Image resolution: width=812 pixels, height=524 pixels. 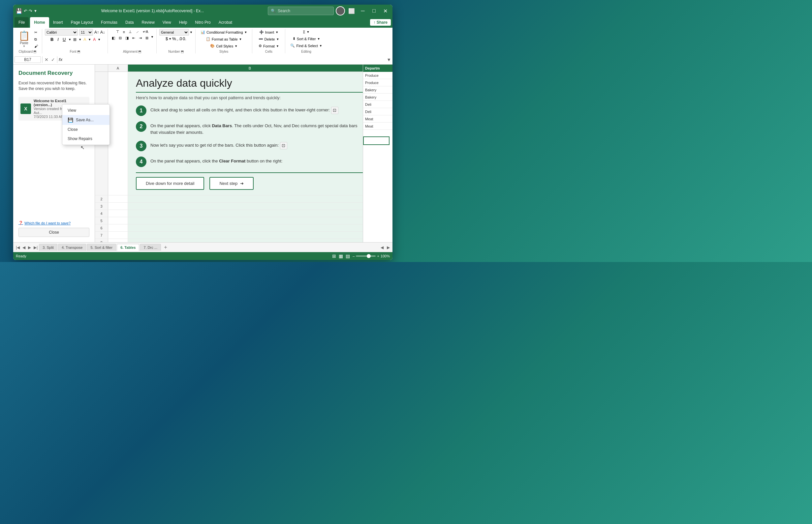 What do you see at coordinates (340, 11) in the screenshot?
I see `user-avatar` at bounding box center [340, 11].